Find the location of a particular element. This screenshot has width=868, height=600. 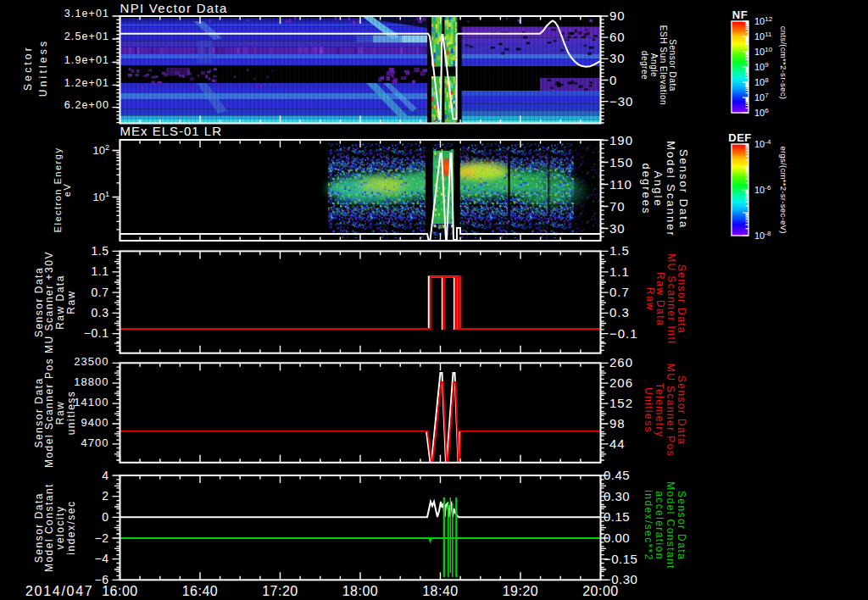

svg-text: unitless is located at coordinates (71, 414).